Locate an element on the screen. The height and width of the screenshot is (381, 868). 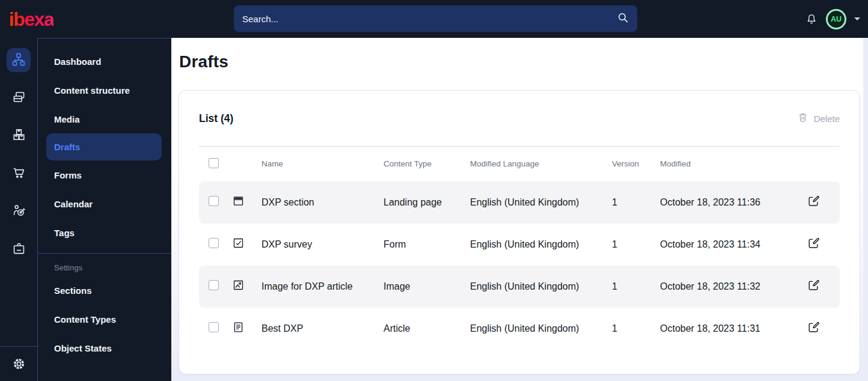
avatar-initials: AU is located at coordinates (836, 19).